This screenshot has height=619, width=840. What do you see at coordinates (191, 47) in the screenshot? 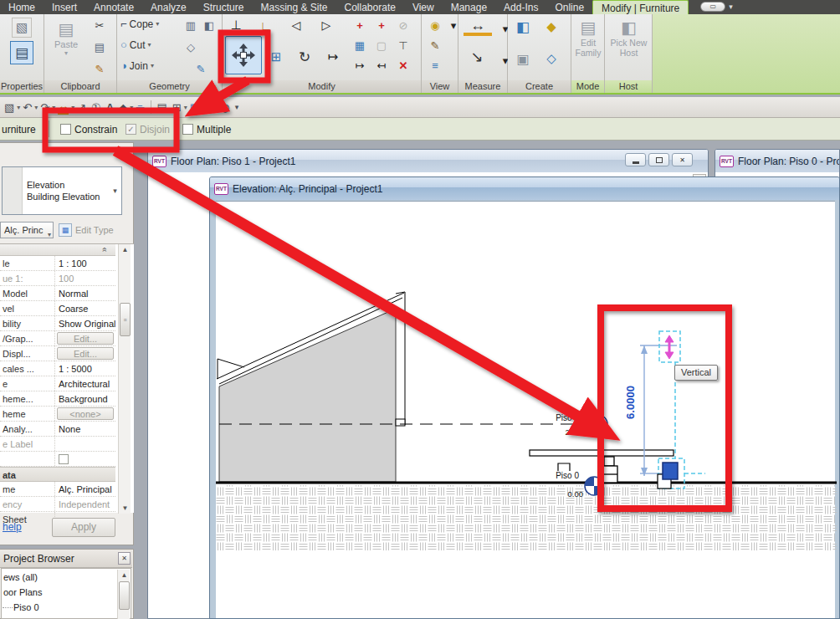
I see `split-face-icon: ◇` at bounding box center [191, 47].